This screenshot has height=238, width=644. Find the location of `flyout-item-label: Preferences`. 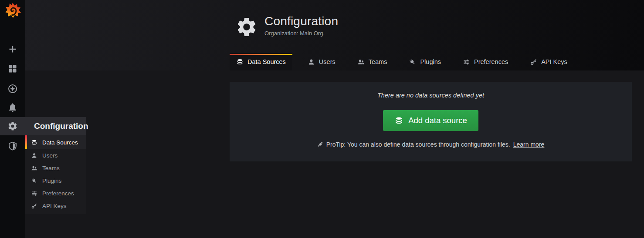

flyout-item-label: Preferences is located at coordinates (58, 193).